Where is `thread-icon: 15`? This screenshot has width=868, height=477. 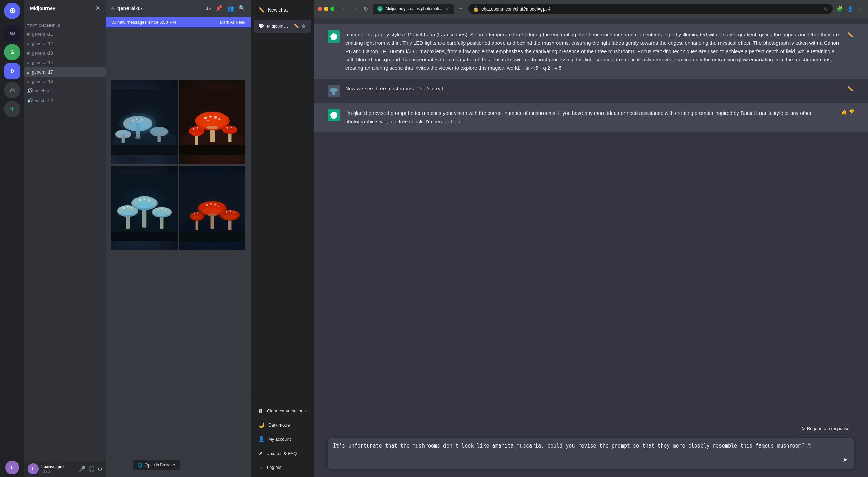 thread-icon: 15 is located at coordinates (209, 8).